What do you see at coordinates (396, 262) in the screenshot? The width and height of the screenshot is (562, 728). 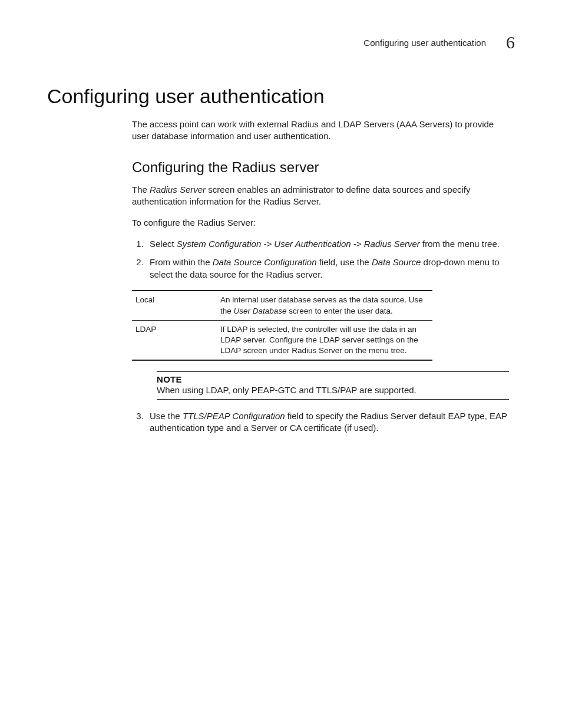 I see `text-italic: Data Source` at bounding box center [396, 262].